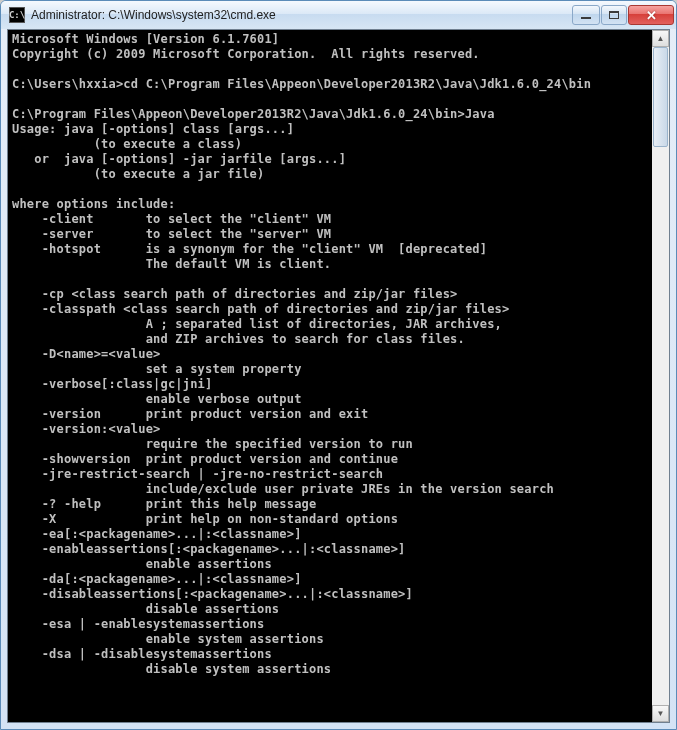 This screenshot has height=730, width=677. What do you see at coordinates (614, 15) in the screenshot?
I see `maximize-button` at bounding box center [614, 15].